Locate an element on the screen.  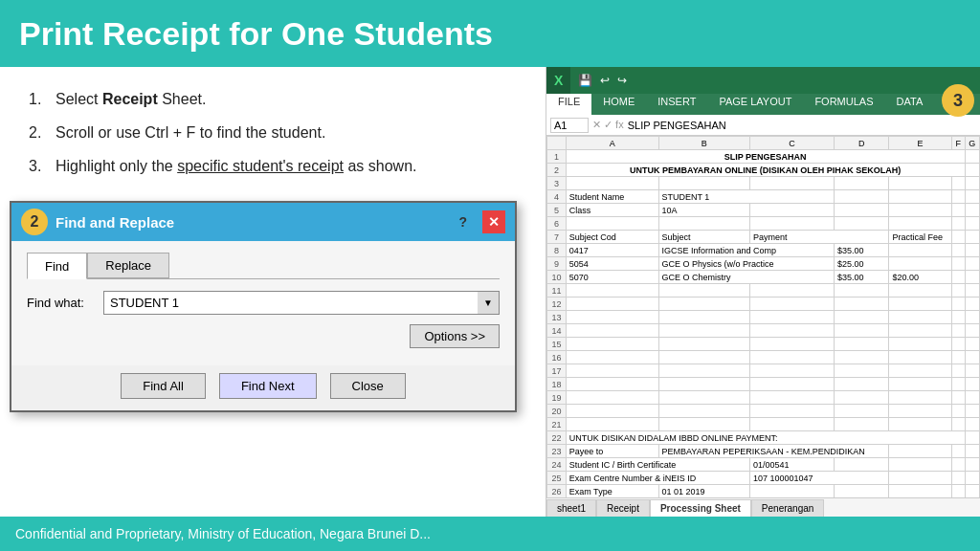
find-row: Find what: ▼ is located at coordinates (263, 302).